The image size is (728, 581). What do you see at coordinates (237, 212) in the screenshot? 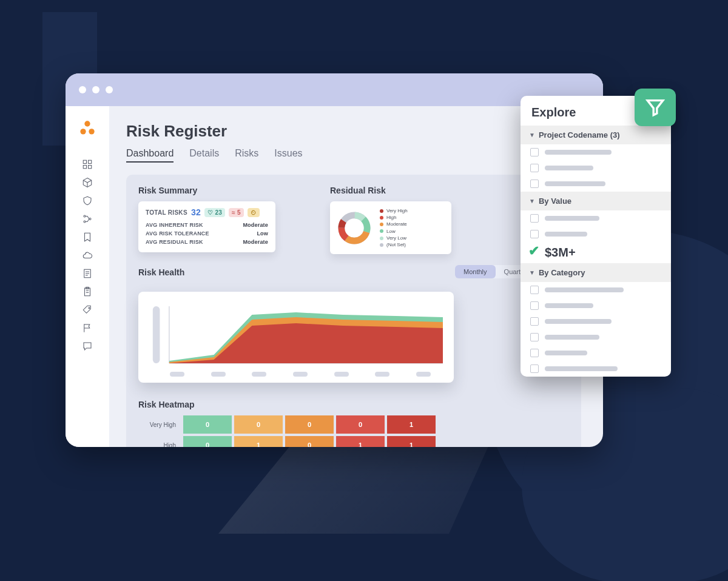
I see `trend-chip: ≈ 5` at bounding box center [237, 212].